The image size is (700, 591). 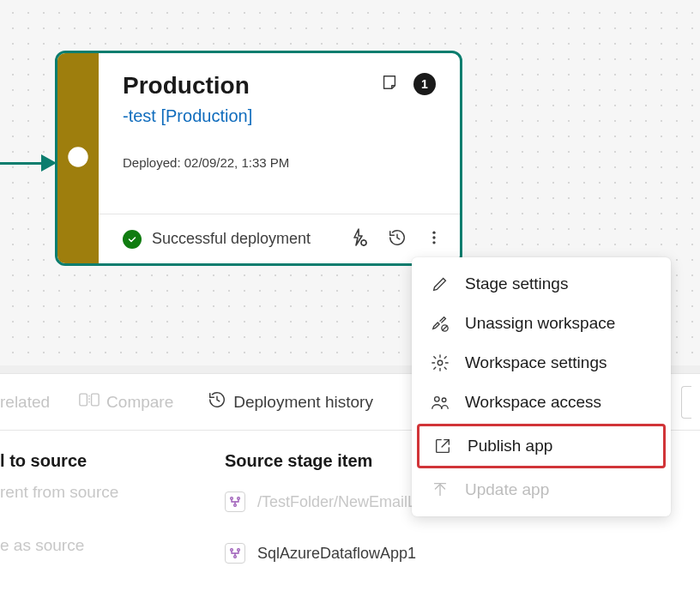 I want to click on stage-stripe, so click(x=78, y=158).